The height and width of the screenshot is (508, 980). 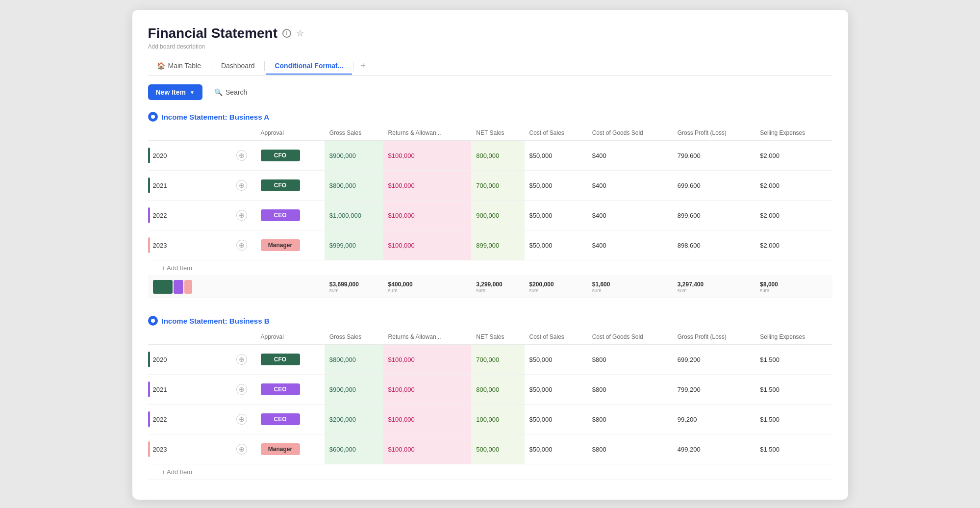 What do you see at coordinates (176, 92) in the screenshot?
I see `new-item-button: New Item ▼` at bounding box center [176, 92].